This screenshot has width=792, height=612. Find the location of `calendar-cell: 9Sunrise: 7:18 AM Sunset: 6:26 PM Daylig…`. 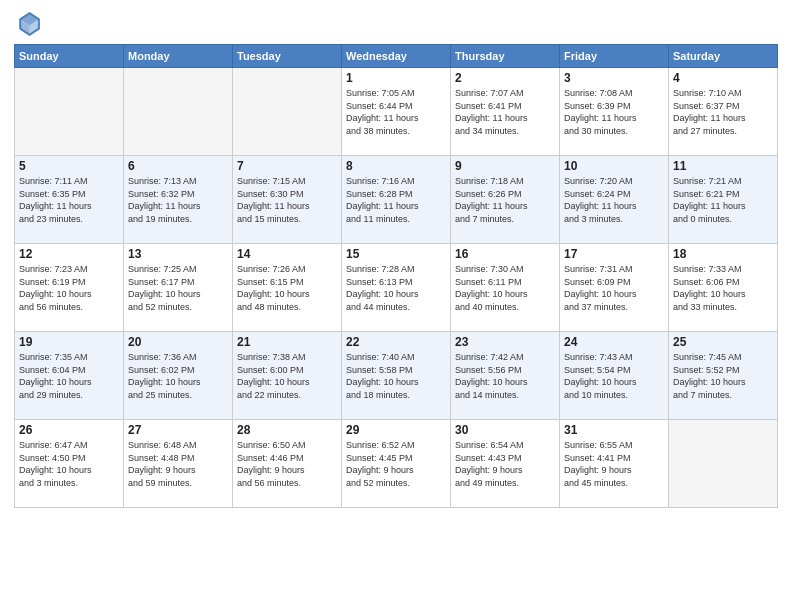

calendar-cell: 9Sunrise: 7:18 AM Sunset: 6:26 PM Daylig… is located at coordinates (506, 200).